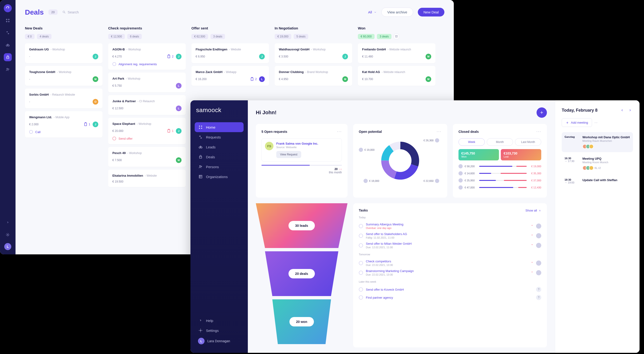 The height and width of the screenshot is (354, 644). I want to click on settings-icon, so click(8, 235).